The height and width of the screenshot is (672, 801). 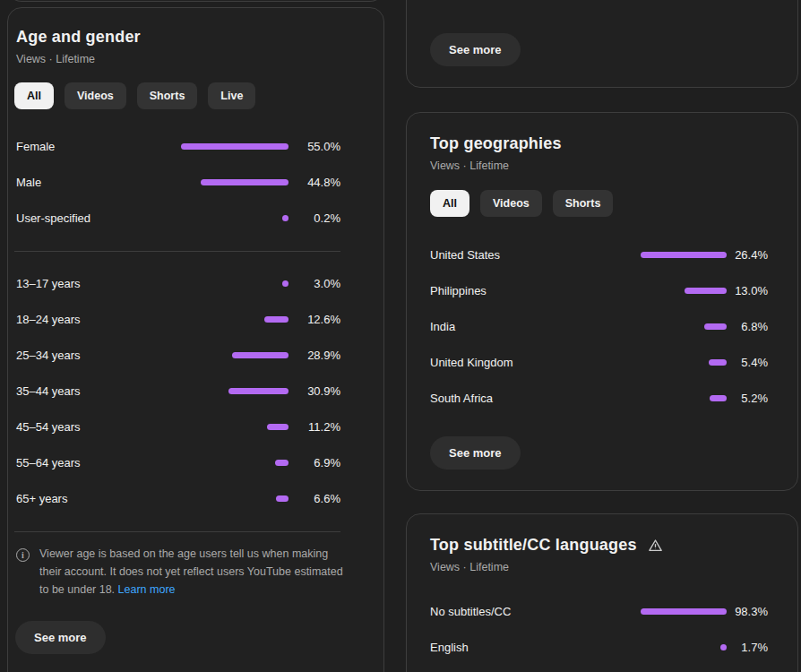 I want to click on stat-value: 26.4%, so click(x=747, y=254).